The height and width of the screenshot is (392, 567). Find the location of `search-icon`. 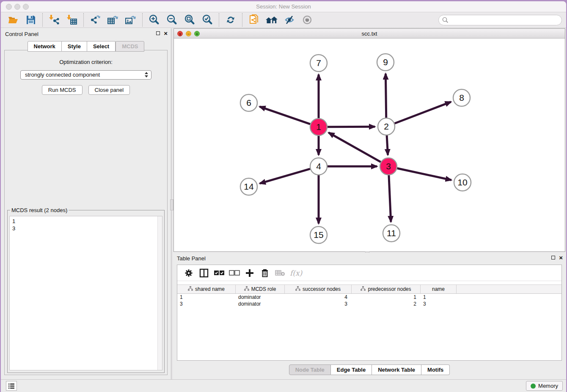

search-icon is located at coordinates (445, 20).